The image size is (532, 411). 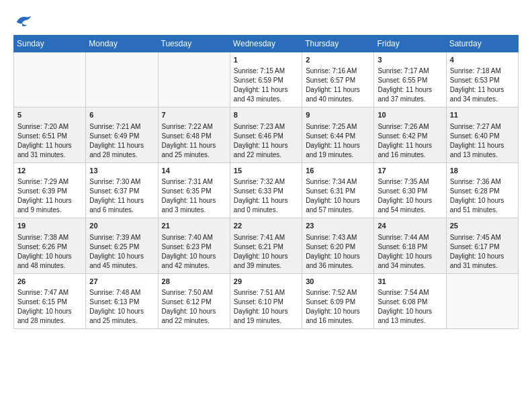 I want to click on day-header-saturday: Saturday, so click(x=482, y=44).